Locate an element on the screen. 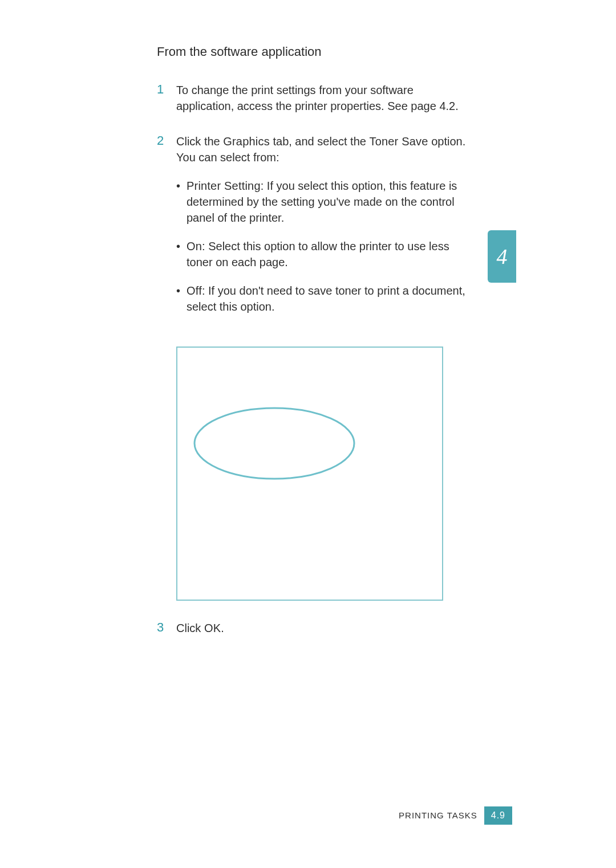 This screenshot has width=616, height=868. step-1-number: 1 is located at coordinates (167, 89).